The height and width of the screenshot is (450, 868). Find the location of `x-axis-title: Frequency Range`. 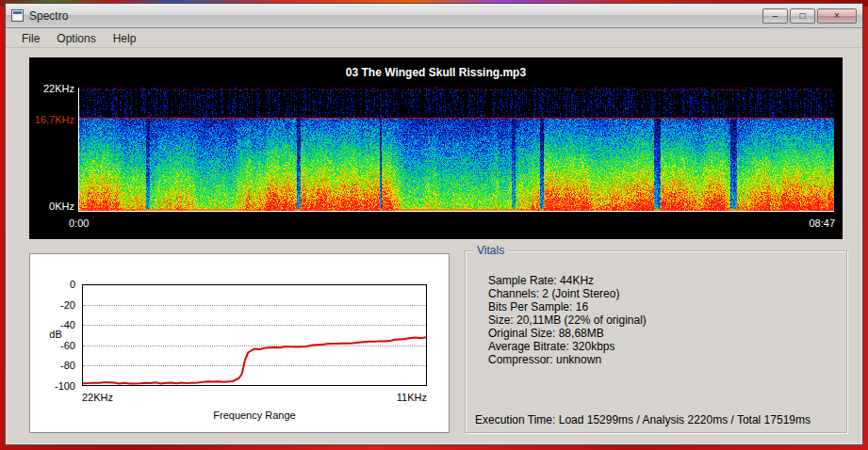

x-axis-title: Frequency Range is located at coordinates (254, 415).